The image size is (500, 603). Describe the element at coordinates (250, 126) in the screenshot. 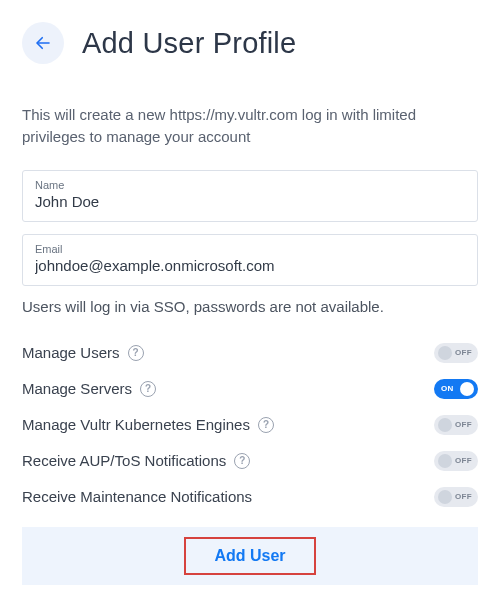

I see `intro-text: This will create a new https://my.vultr.…` at that location.